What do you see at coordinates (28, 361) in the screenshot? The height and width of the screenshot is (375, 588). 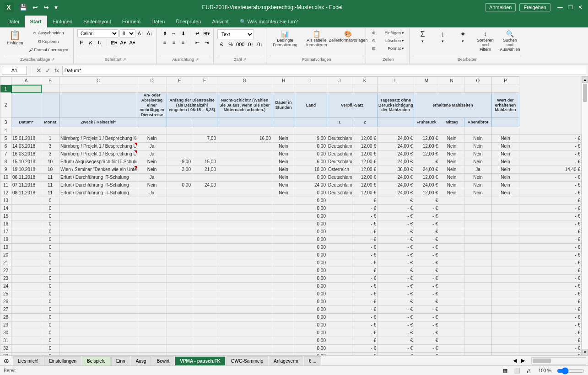 I see `sheet-tab-lies: Lies mich!` at bounding box center [28, 361].